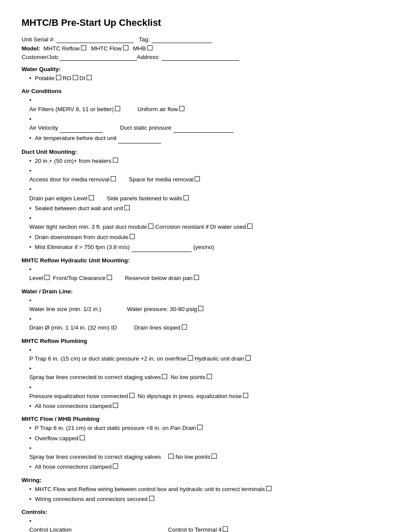 The image size is (411, 532). Describe the element at coordinates (209, 139) in the screenshot. I see `list-item: Air temperature before duct unit` at that location.